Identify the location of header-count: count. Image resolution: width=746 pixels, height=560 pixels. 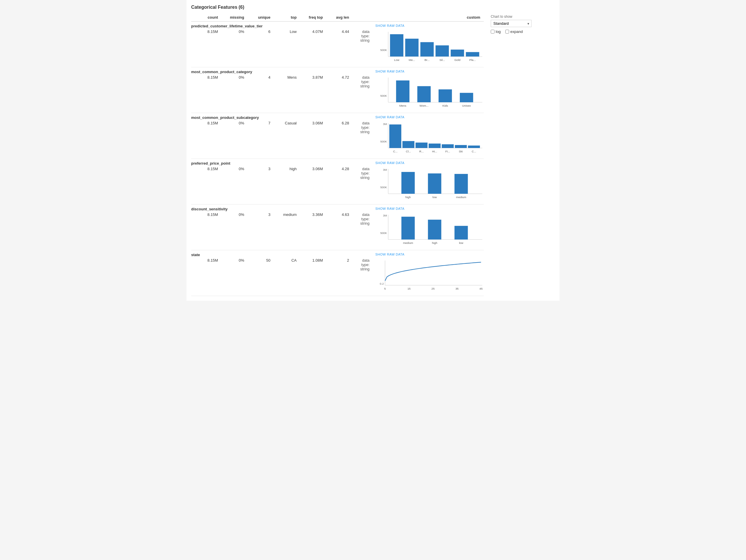
(206, 18).